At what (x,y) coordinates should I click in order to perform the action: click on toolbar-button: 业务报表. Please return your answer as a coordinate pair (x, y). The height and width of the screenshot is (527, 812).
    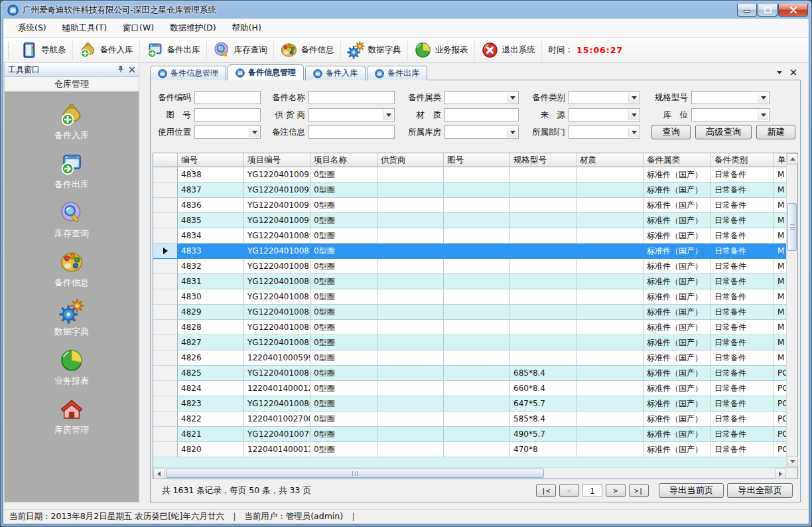
    Looking at the image, I should click on (442, 50).